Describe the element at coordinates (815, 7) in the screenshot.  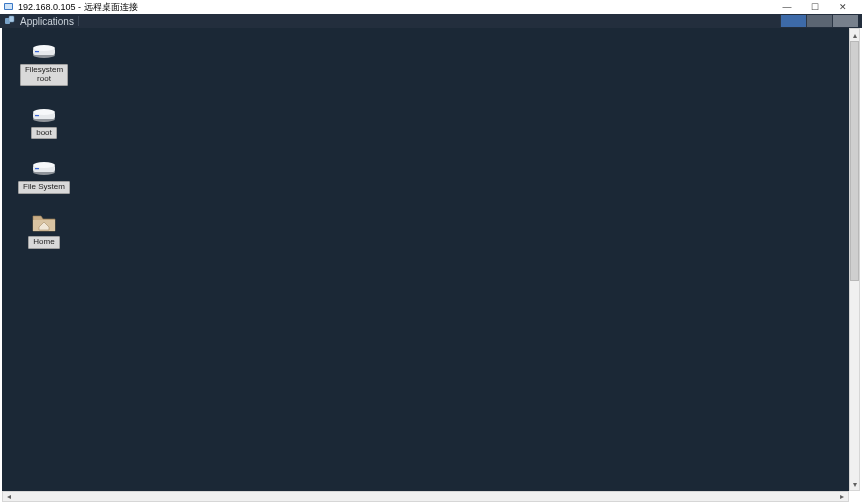
I see `maximize-button: ☐` at that location.